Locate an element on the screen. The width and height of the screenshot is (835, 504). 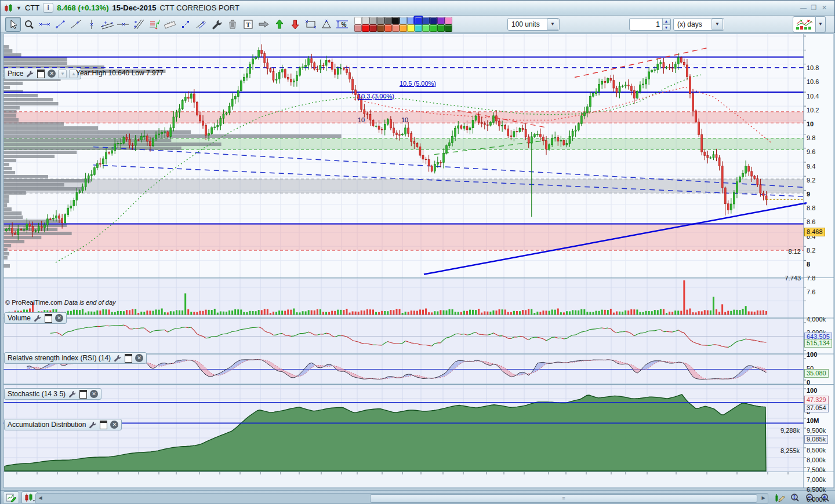
line-tool-button is located at coordinates (75, 24).